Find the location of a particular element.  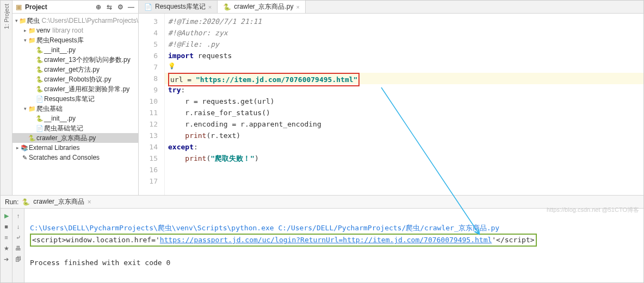

tree-item: ▸📁venvlibrary root is located at coordinates (75, 30).